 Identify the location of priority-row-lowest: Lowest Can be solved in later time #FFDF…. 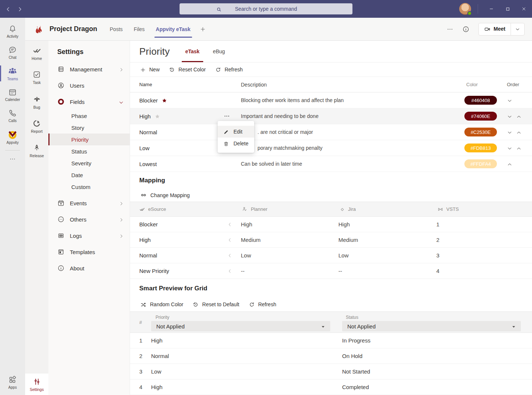
(331, 164).